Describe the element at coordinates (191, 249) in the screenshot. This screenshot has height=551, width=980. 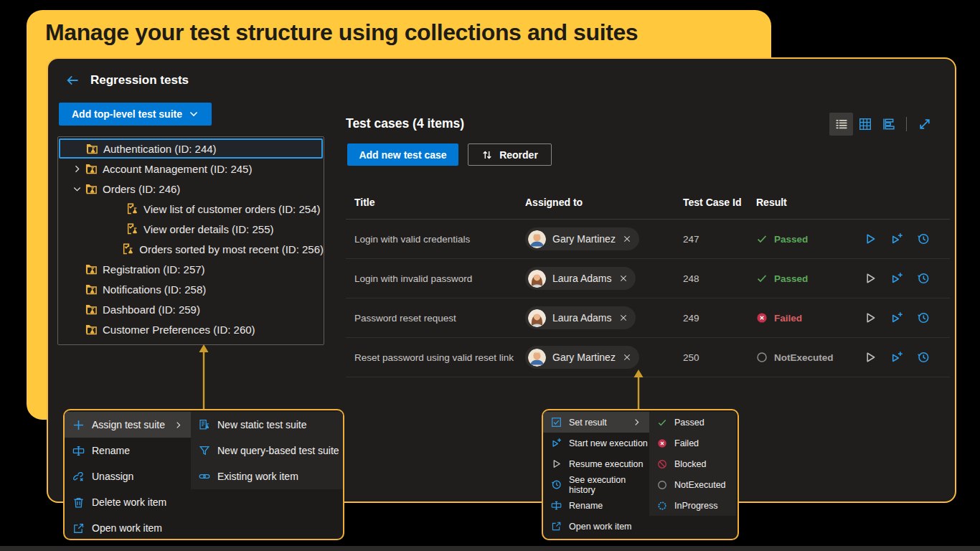
I see `tree-item: Orders sorted by most recent (ID: 256)` at that location.